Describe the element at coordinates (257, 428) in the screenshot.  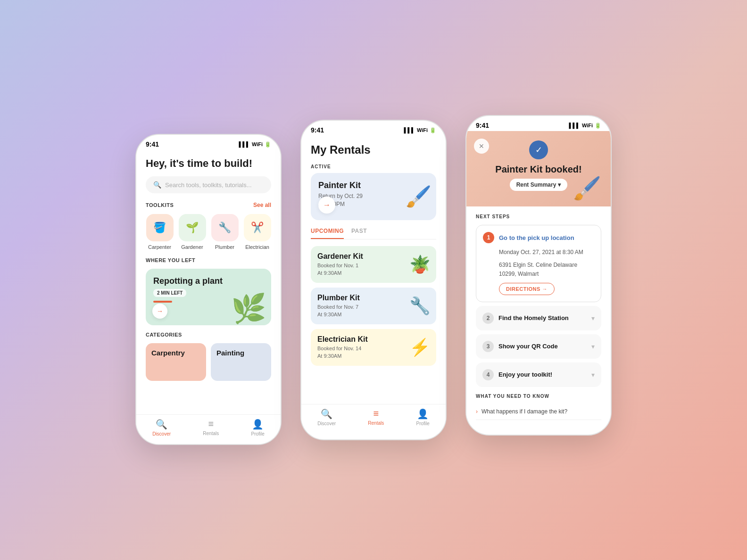
I see `nav-profile-1: 👤 Profile` at that location.